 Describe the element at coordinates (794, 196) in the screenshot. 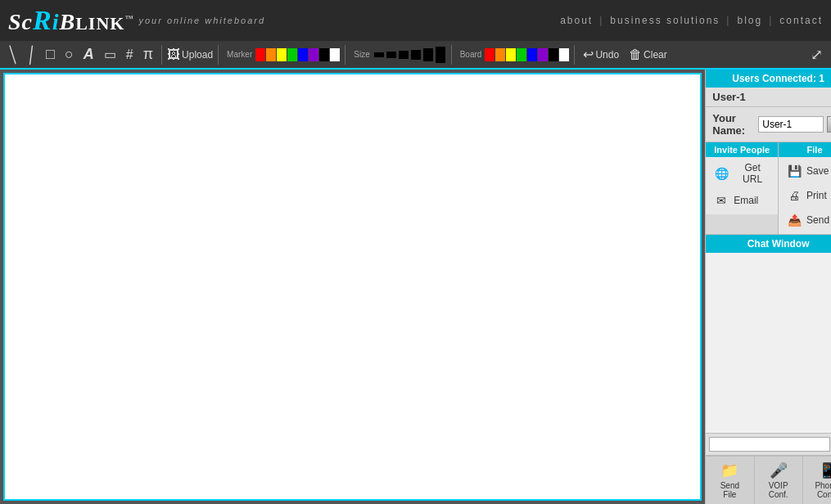

I see `print-icon: 🖨` at that location.